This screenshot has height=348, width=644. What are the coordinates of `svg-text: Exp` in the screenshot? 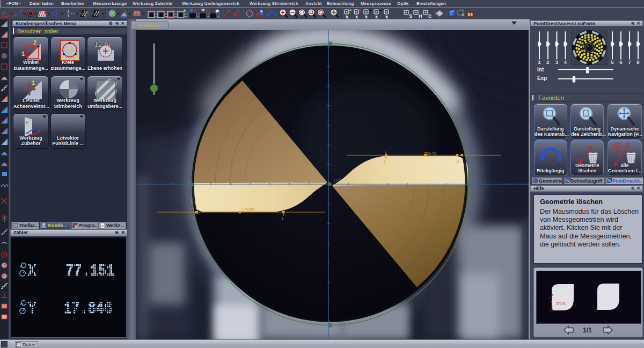 It's located at (542, 78).